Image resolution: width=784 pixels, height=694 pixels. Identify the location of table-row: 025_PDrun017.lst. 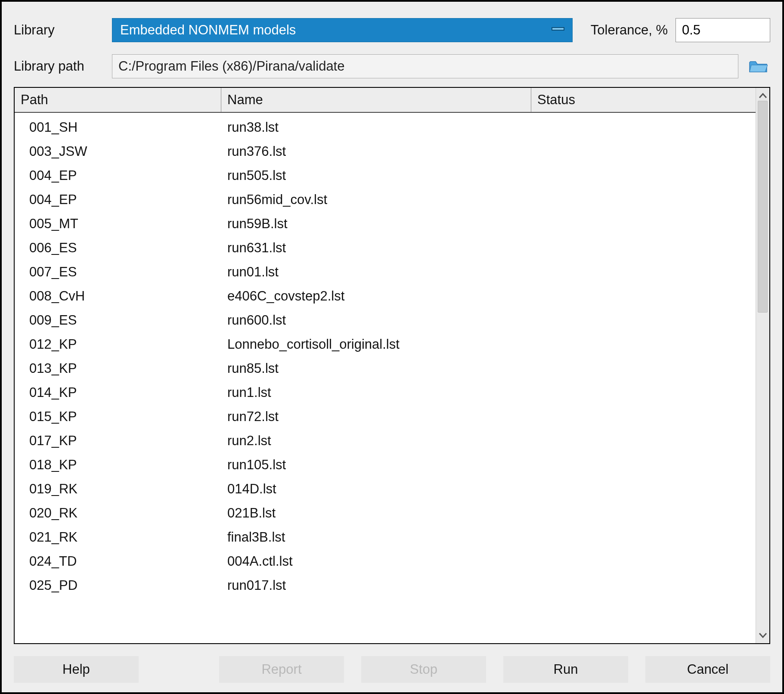
(385, 586).